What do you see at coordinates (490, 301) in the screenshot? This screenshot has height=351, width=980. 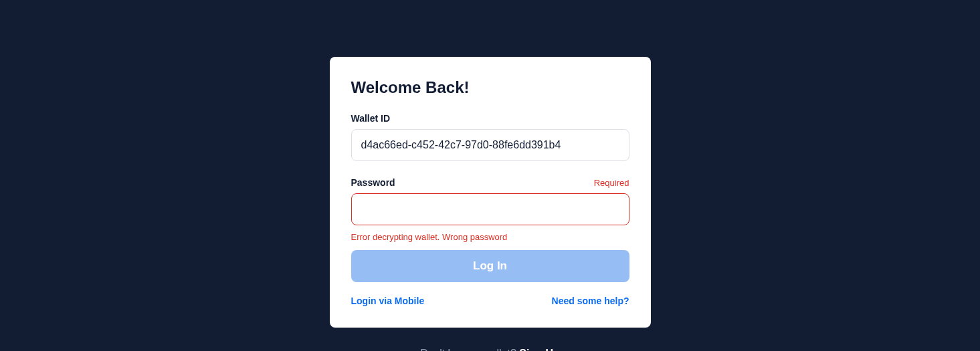 I see `links-row: Login via Mobile Need some help?` at bounding box center [490, 301].